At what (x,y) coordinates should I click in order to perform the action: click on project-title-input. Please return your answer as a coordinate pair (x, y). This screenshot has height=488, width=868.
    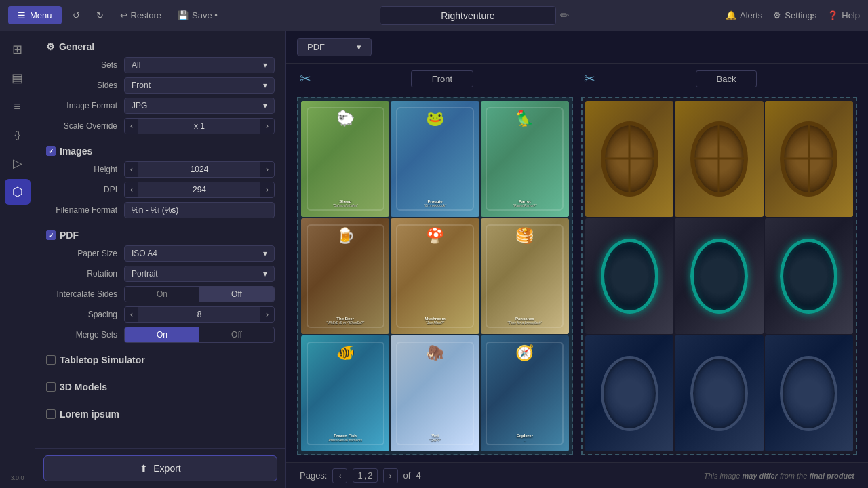
    Looking at the image, I should click on (468, 16).